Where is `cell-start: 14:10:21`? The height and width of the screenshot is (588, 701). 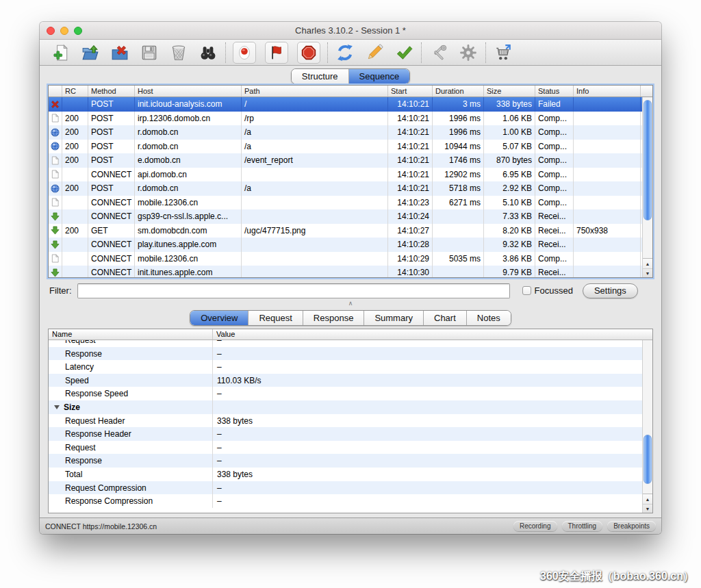
cell-start: 14:10:21 is located at coordinates (411, 189).